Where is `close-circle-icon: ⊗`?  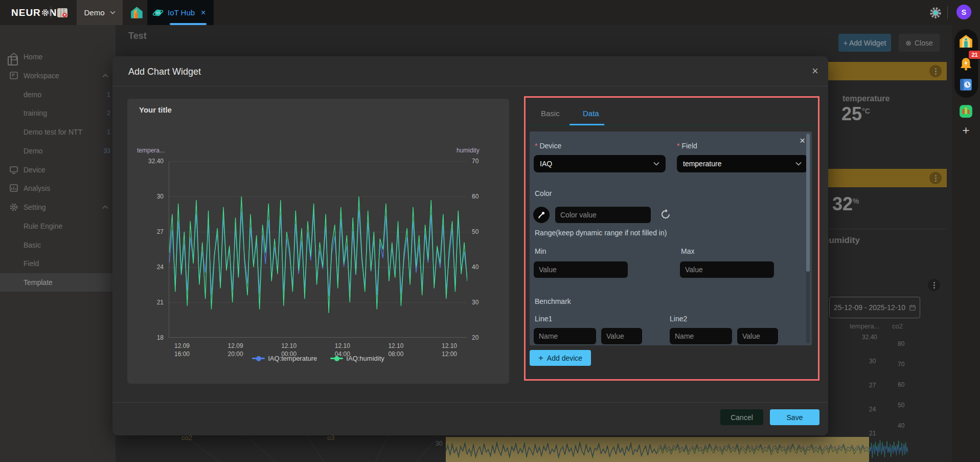
close-circle-icon: ⊗ is located at coordinates (908, 43).